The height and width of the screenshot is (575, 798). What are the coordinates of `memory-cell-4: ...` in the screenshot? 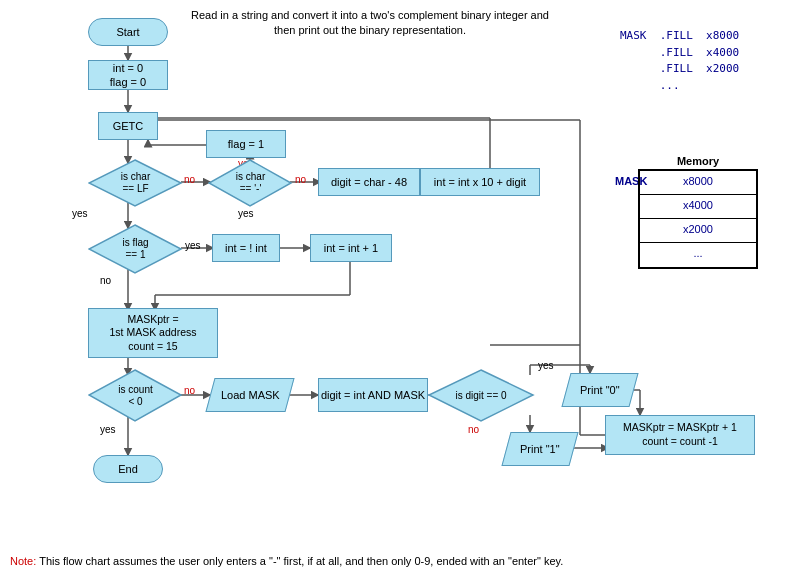 It's located at (698, 255).